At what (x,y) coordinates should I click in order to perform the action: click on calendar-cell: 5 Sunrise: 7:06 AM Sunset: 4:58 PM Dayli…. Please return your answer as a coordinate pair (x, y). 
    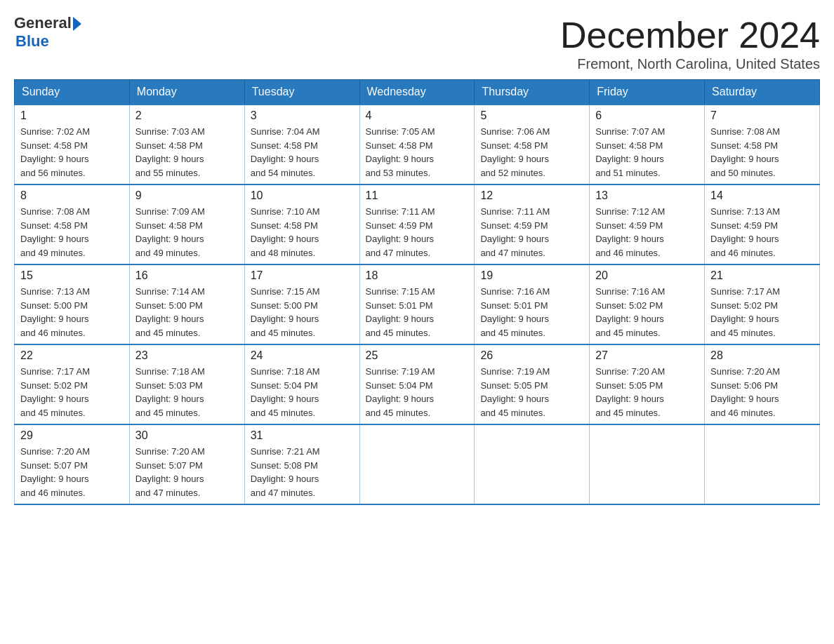
    Looking at the image, I should click on (532, 145).